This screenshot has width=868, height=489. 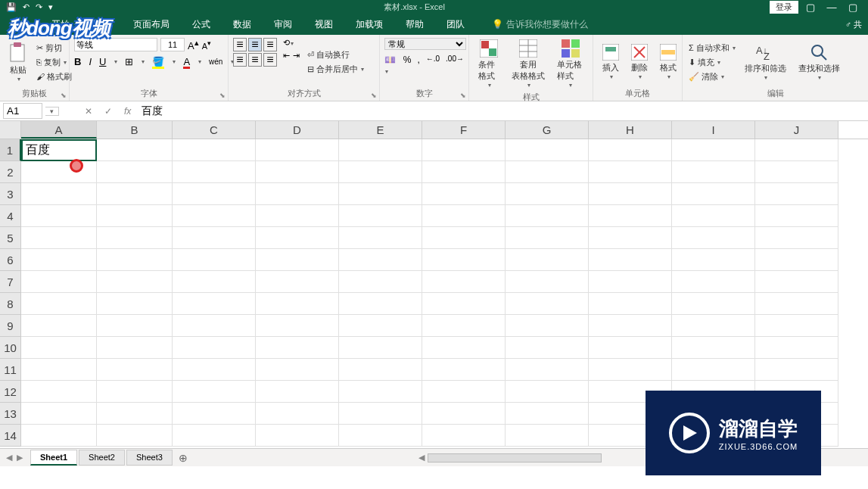 I want to click on cell-F9, so click(x=464, y=325).